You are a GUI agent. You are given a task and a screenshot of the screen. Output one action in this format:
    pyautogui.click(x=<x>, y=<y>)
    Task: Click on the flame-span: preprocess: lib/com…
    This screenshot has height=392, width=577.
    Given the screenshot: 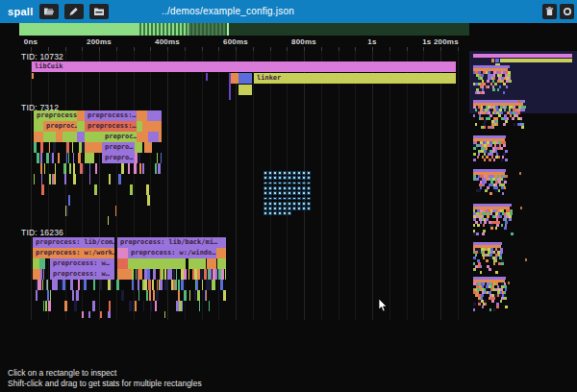 What is the action you would take?
    pyautogui.click(x=73, y=242)
    